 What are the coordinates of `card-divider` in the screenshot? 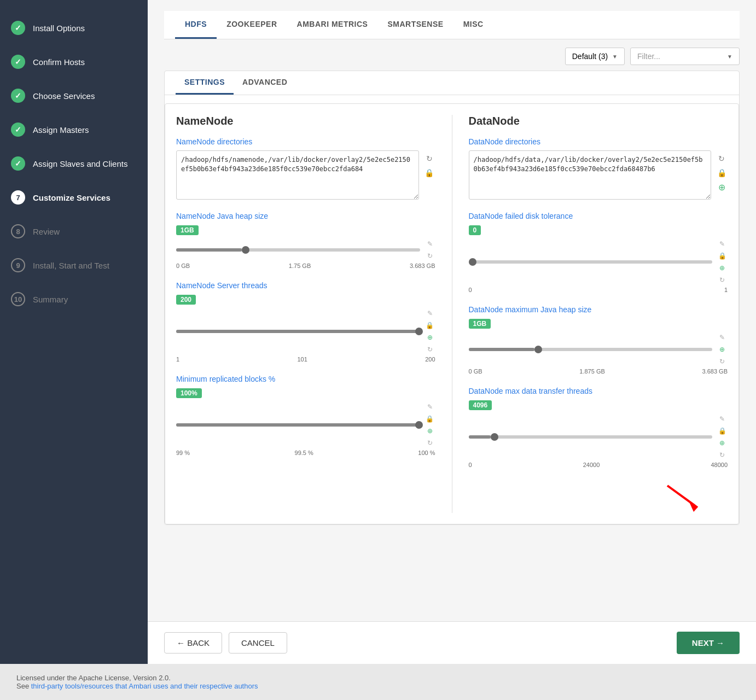 It's located at (452, 314).